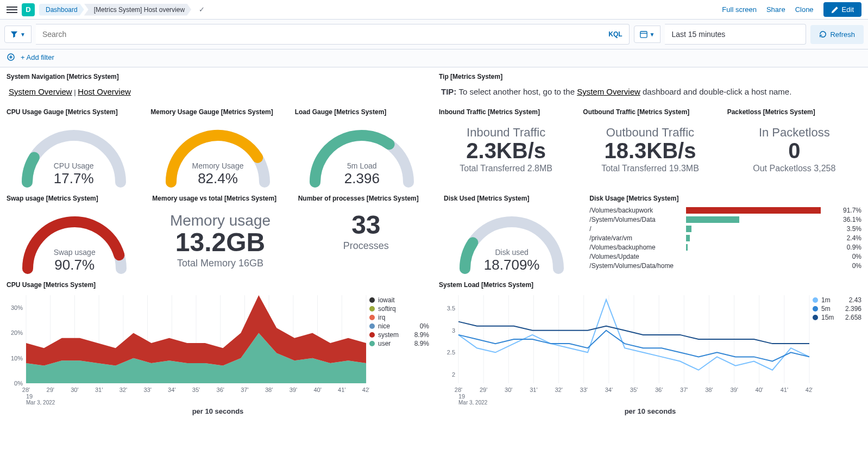 The height and width of the screenshot is (461, 868). I want to click on disk-label: /Volumes/Update, so click(636, 257).